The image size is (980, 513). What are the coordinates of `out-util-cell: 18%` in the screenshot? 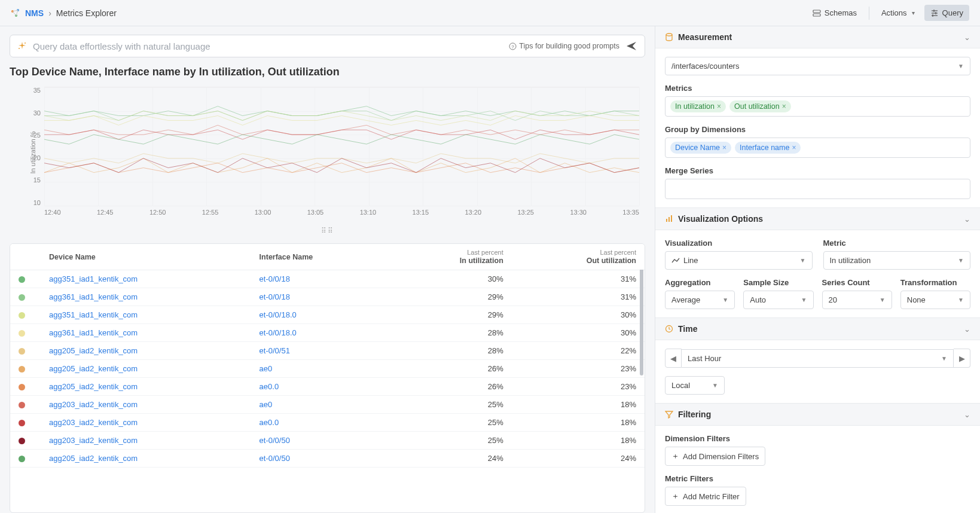 It's located at (578, 441).